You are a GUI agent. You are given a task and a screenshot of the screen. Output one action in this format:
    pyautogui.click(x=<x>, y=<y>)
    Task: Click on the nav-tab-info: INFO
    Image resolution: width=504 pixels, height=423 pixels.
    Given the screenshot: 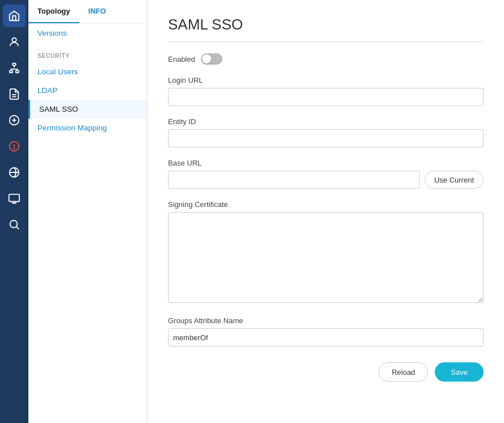 What is the action you would take?
    pyautogui.click(x=98, y=11)
    